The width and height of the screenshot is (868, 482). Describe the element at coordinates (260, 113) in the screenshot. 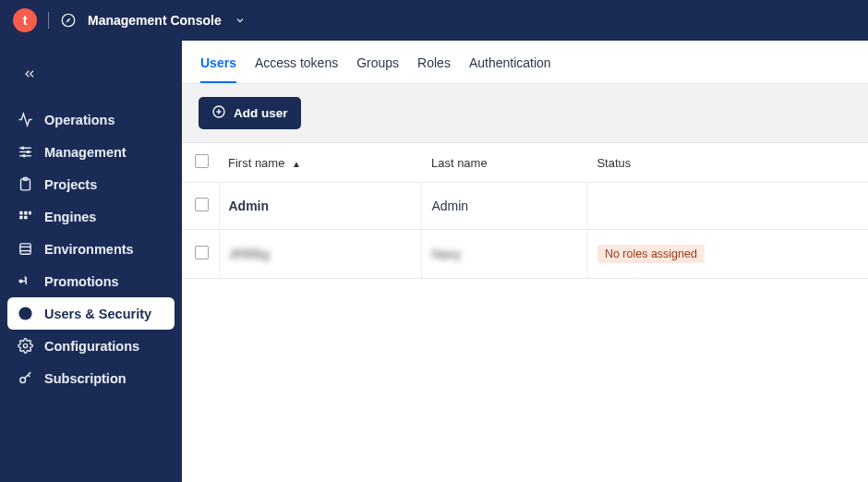

I see `add-user-label: Add user` at that location.